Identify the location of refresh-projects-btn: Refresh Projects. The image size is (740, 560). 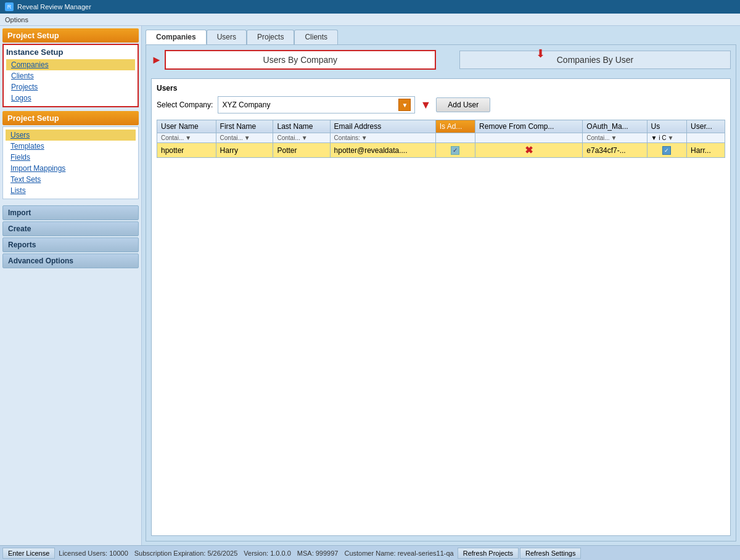
(488, 553).